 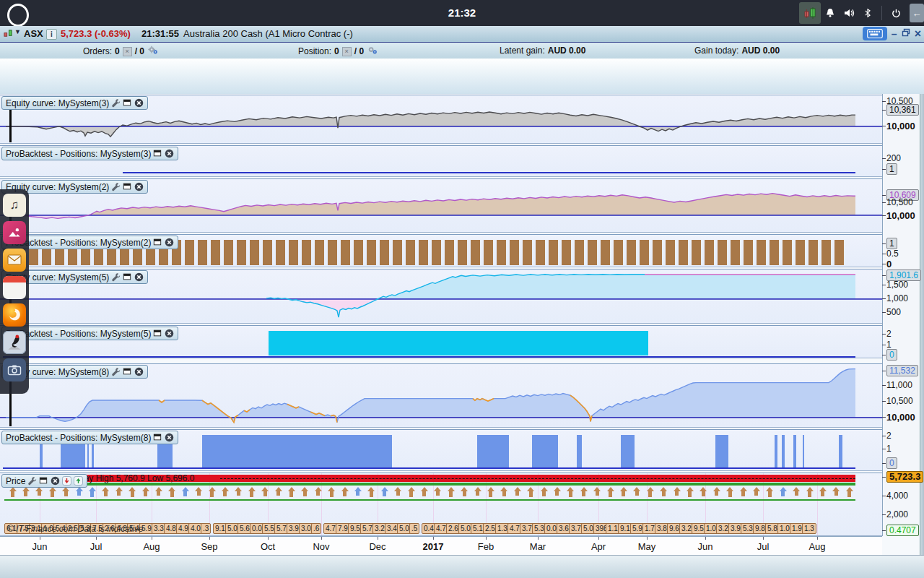 I want to click on x-axis: JunJulAugSepOctNovDec2017FebMarAprMayJun…, so click(x=441, y=546).